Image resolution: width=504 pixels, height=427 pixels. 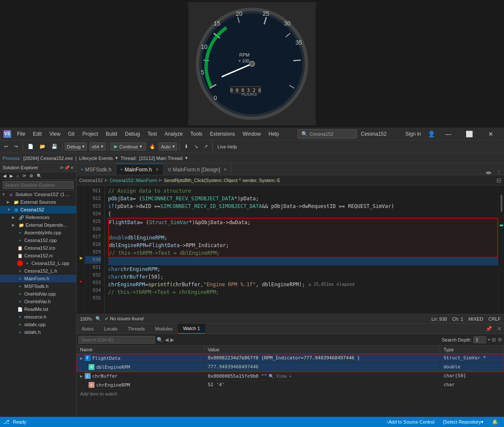 What do you see at coordinates (55, 134) in the screenshot?
I see `menu-view: View` at bounding box center [55, 134].